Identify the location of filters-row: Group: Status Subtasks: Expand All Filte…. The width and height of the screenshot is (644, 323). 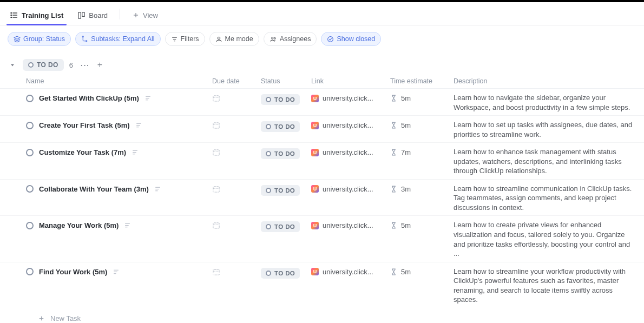
(322, 39).